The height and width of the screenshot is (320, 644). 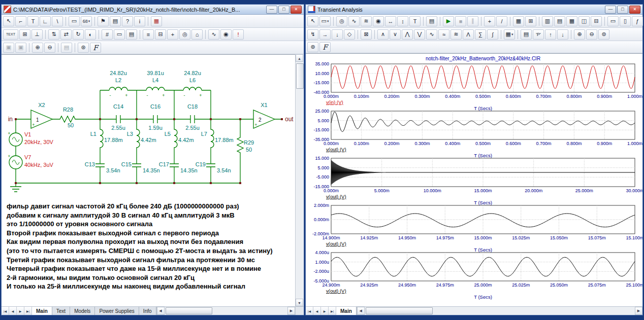 I want to click on scroll-down-button: ▼, so click(x=300, y=302).